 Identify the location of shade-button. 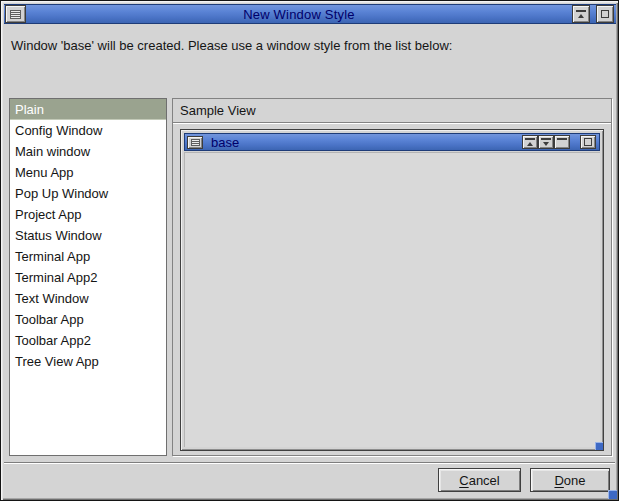
(581, 14).